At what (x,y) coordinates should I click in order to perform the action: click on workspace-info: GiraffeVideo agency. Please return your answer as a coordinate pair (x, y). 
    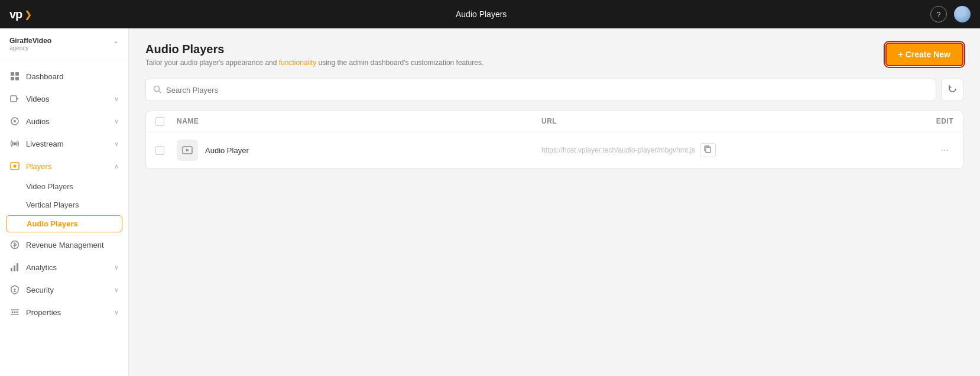
    Looking at the image, I should click on (61, 44).